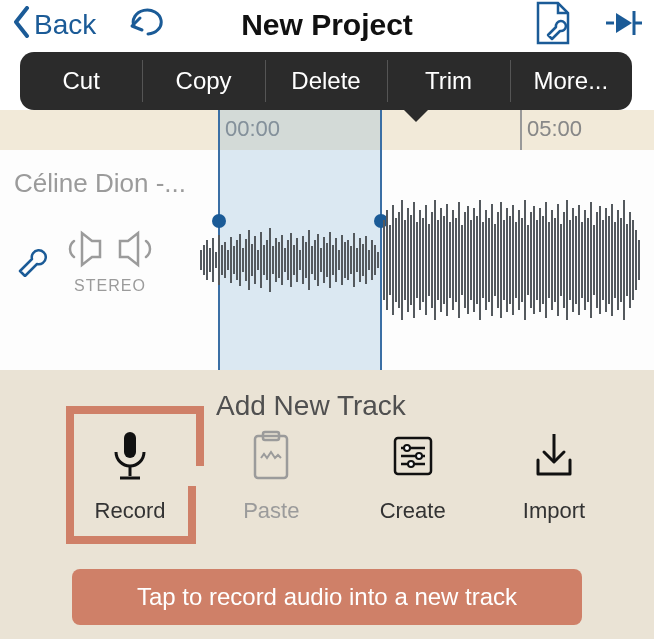 The width and height of the screenshot is (654, 639). I want to click on import-button: Import, so click(554, 477).